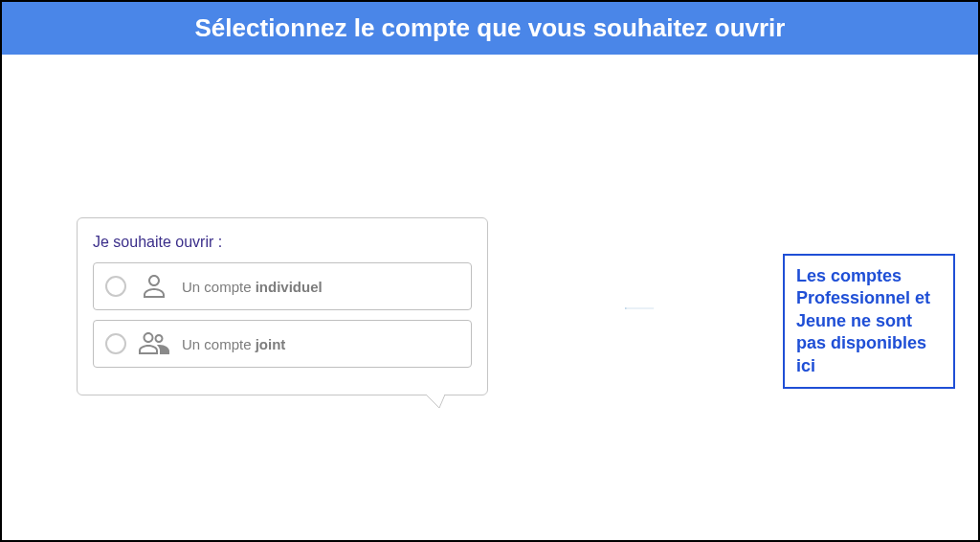 This screenshot has width=980, height=542. I want to click on radio-joint, so click(116, 344).